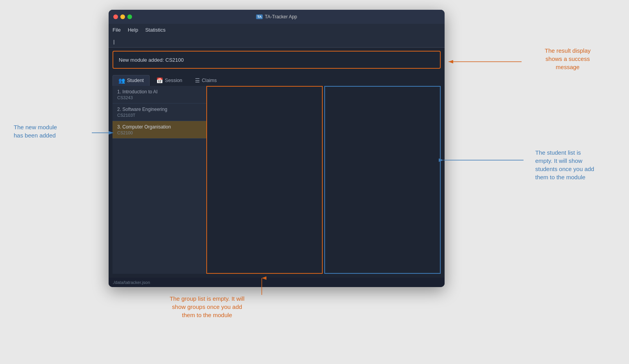 Image resolution: width=629 pixels, height=364 pixels. Describe the element at coordinates (277, 79) in the screenshot. I see `tab-bar: 👥 Student 📅 Session ☰ Claims` at that location.